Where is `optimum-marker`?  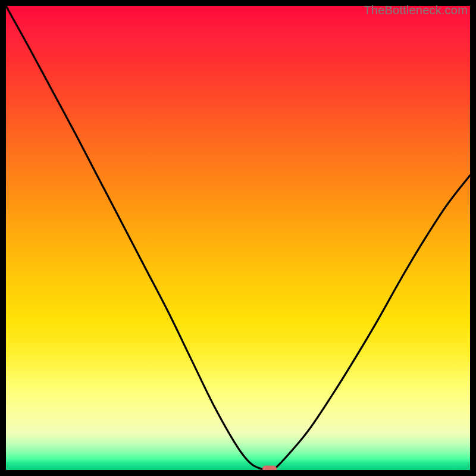
optimum-marker is located at coordinates (270, 468).